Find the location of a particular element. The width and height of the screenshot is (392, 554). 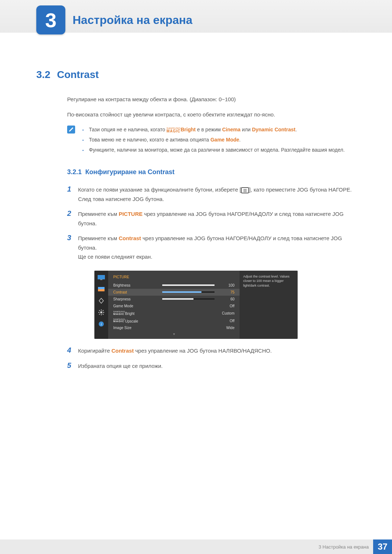

step-number: 2 is located at coordinates (73, 218).